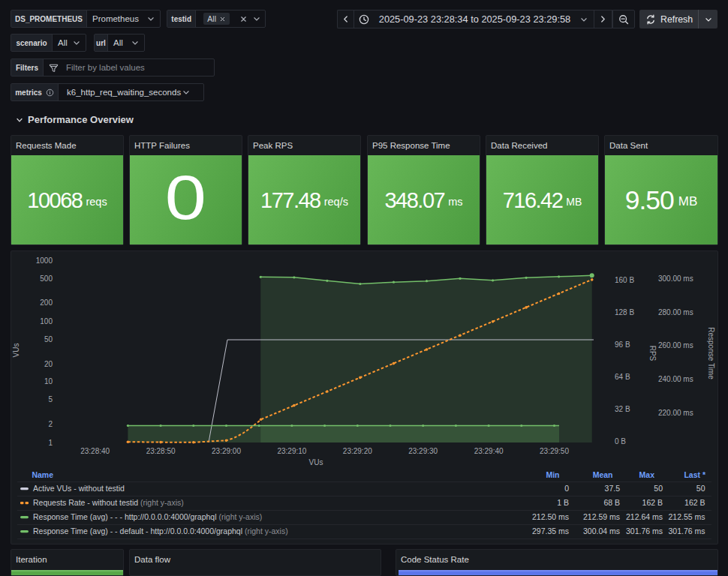 The width and height of the screenshot is (728, 576). What do you see at coordinates (161, 452) in the screenshot?
I see `svg-text: 23:28:50` at bounding box center [161, 452].